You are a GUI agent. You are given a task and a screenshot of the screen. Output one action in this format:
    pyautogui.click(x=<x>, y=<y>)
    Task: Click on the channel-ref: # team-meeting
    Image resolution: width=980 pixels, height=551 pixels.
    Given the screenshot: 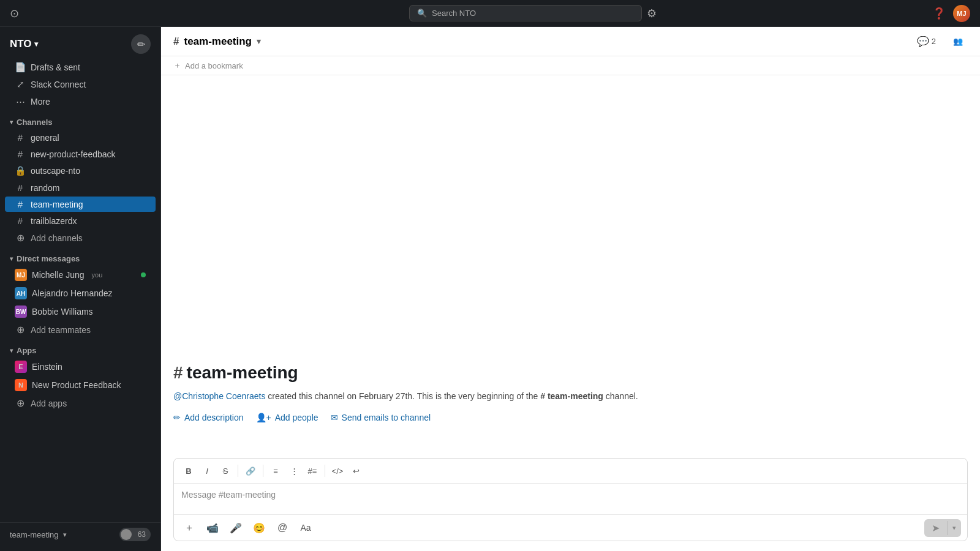 What is the action you would take?
    pyautogui.click(x=572, y=396)
    